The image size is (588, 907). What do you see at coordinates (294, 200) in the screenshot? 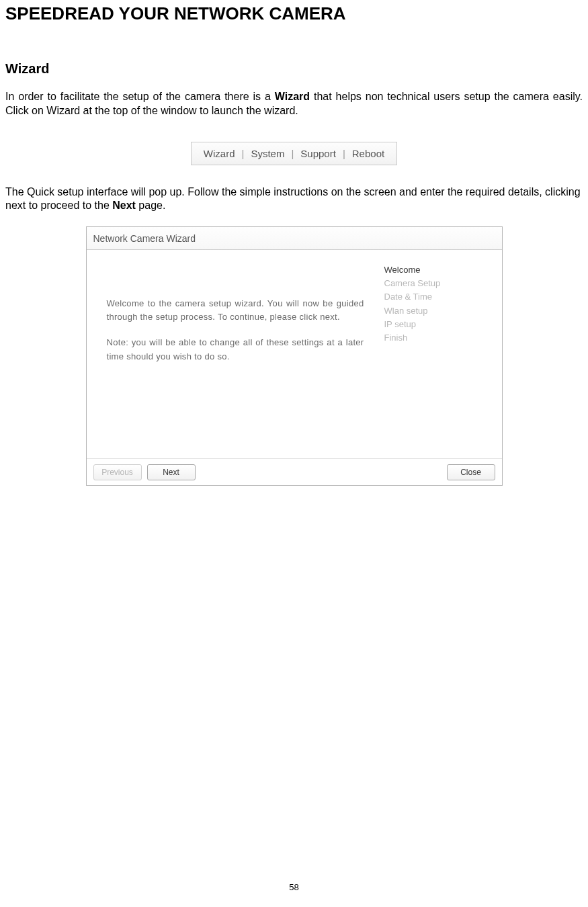
I see `paragraph-2: The Quick setup interface will pop up. F…` at bounding box center [294, 200].